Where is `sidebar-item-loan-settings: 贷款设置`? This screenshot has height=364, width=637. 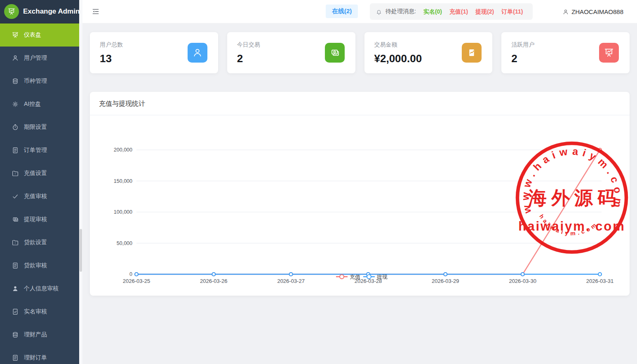
sidebar-item-loan-settings: 贷款设置 is located at coordinates (40, 243).